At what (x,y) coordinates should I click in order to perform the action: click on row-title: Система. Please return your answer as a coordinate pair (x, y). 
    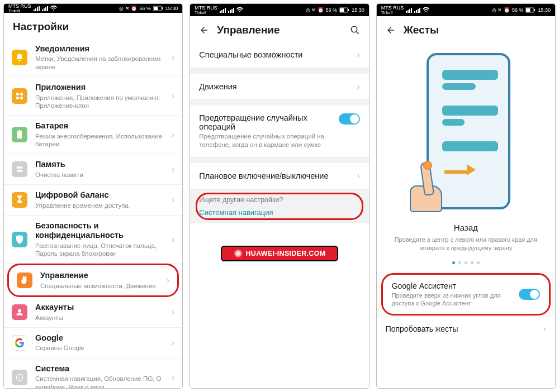
    Looking at the image, I should click on (102, 369).